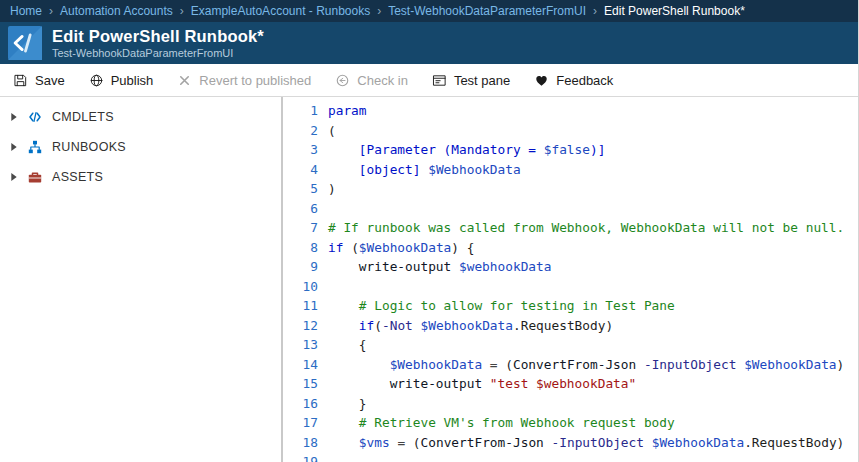 Image resolution: width=859 pixels, height=462 pixels. I want to click on checkin-icon, so click(342, 80).